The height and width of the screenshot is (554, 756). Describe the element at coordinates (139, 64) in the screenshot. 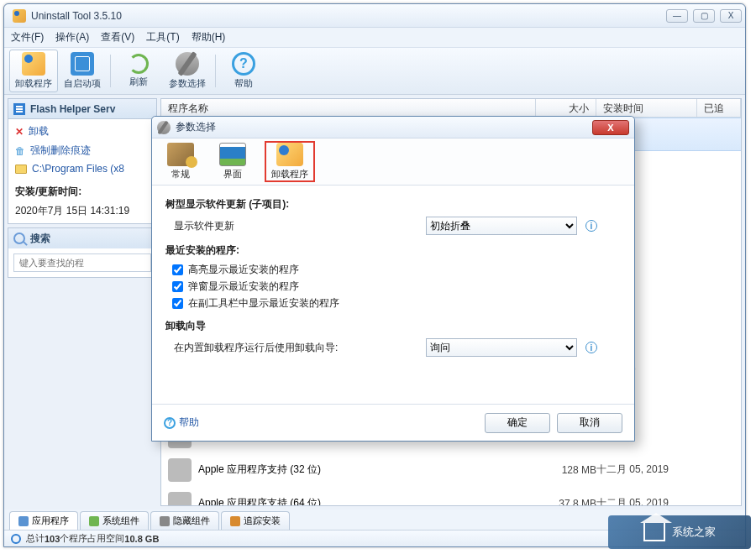

I see `refresh-icon` at that location.